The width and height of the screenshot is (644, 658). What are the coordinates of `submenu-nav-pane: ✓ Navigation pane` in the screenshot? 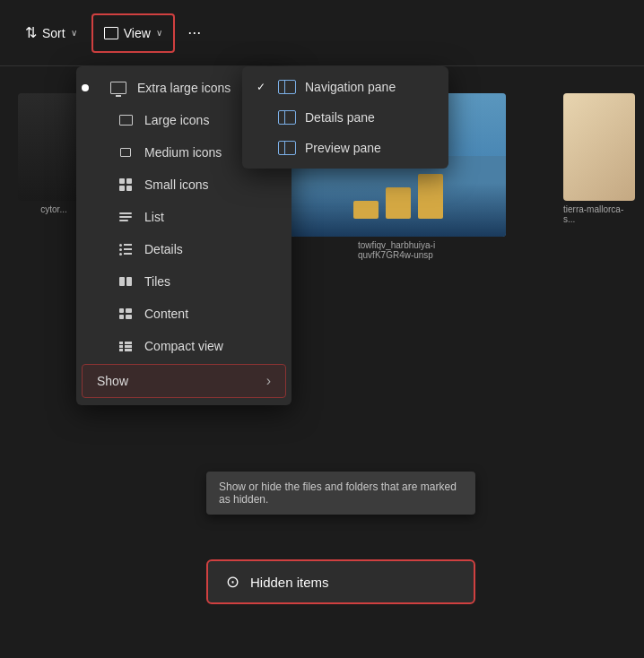 It's located at (345, 87).